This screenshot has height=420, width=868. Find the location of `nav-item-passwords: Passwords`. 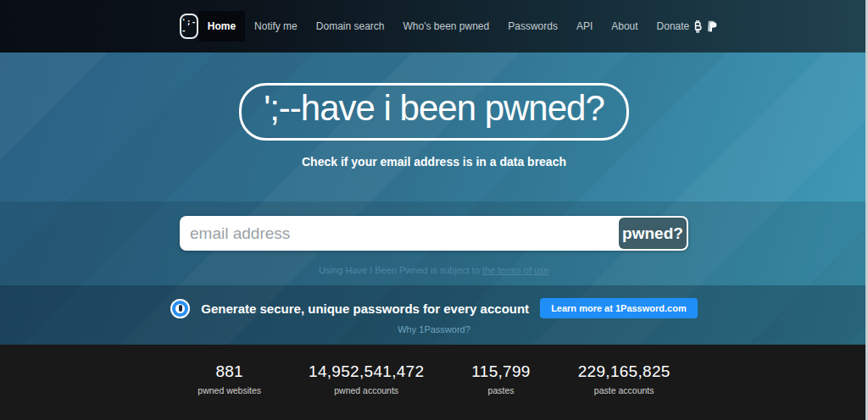

nav-item-passwords: Passwords is located at coordinates (532, 26).